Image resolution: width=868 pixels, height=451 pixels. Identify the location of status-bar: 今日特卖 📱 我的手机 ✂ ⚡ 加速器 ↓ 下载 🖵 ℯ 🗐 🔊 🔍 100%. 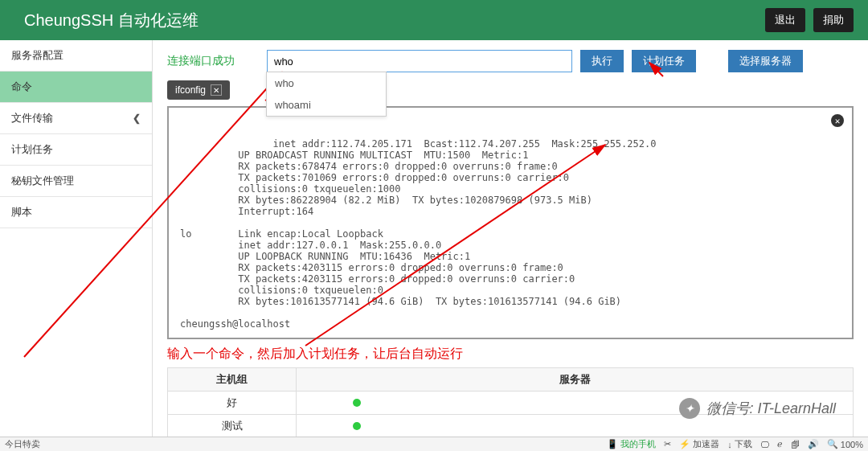
(434, 444).